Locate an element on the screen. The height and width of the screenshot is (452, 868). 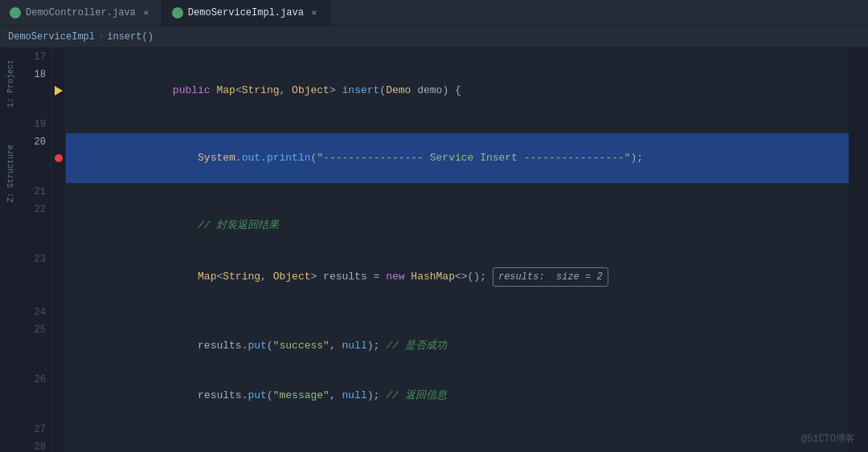
line-content-18: public Map<String, Object> insert(Demo d… is located at coordinates (457, 91).